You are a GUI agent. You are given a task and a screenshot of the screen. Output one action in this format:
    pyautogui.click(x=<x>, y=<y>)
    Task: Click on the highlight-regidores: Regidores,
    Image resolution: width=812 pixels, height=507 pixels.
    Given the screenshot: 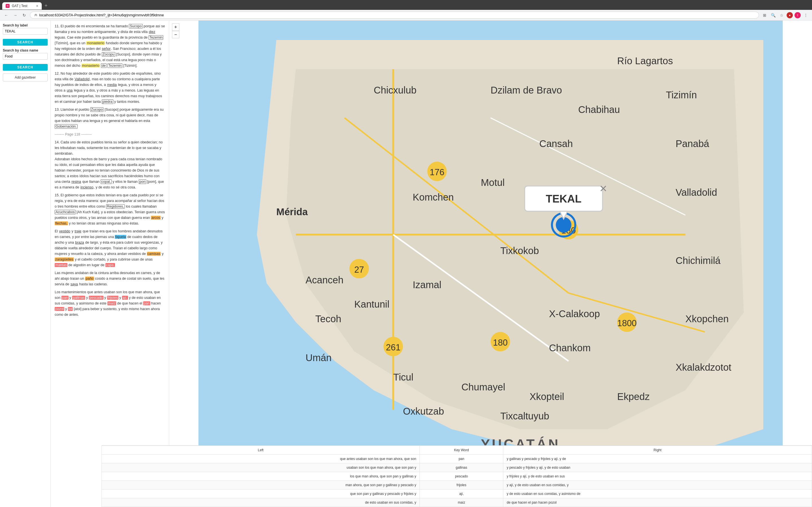 What is the action you would take?
    pyautogui.click(x=115, y=207)
    